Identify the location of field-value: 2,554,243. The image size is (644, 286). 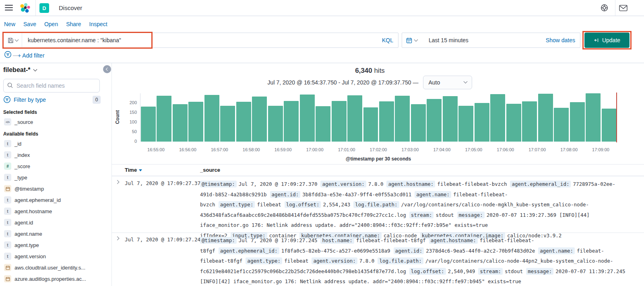
(336, 204).